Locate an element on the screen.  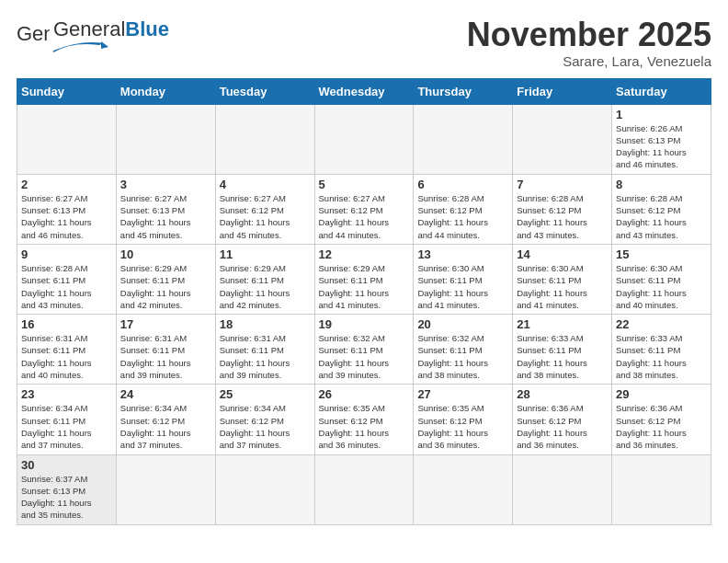
day-number: 5 is located at coordinates (364, 184).